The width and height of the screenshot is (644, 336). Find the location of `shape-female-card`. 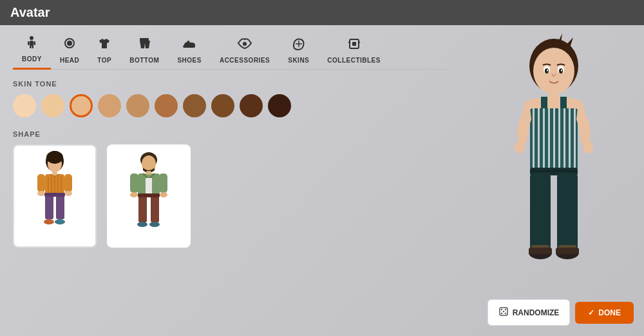

shape-female-card is located at coordinates (55, 196).